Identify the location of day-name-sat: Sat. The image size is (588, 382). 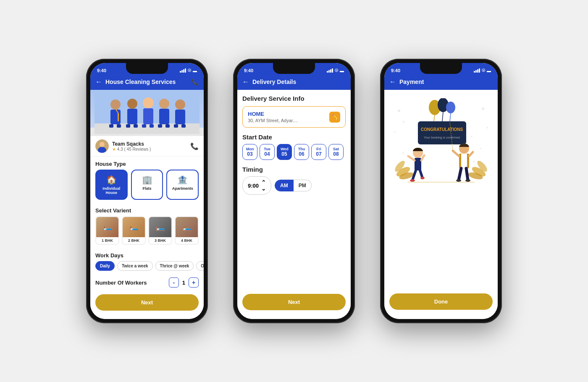
(336, 149).